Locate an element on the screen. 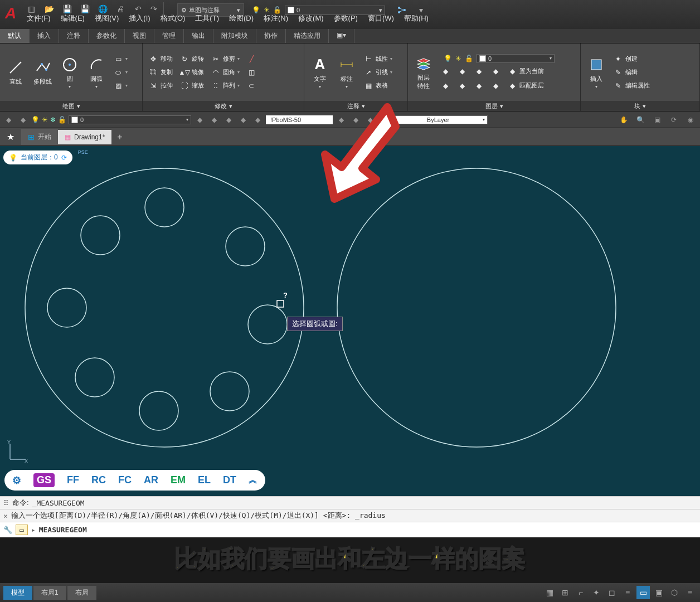 This screenshot has width=700, height=602. tab-addon: 附加模块 is located at coordinates (235, 36).